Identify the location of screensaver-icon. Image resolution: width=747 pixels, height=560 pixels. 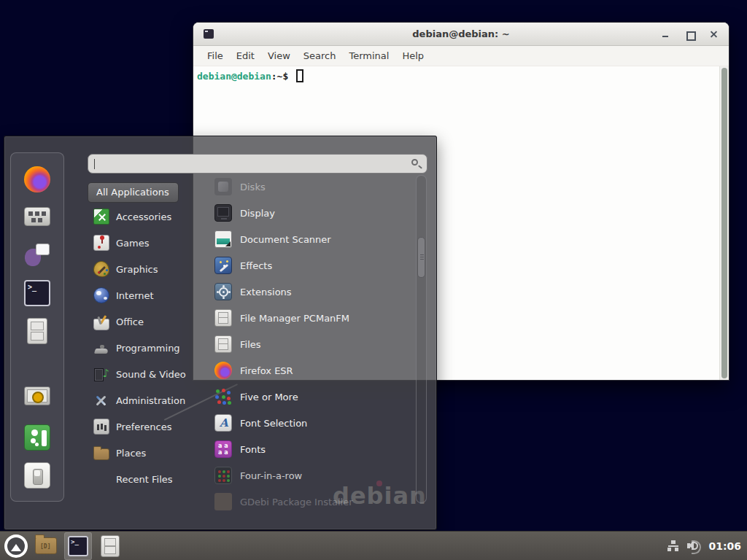
(37, 396).